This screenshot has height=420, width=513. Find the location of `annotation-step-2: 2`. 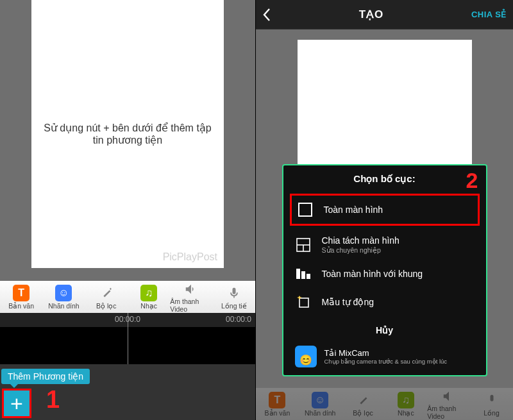

annotation-step-2: 2 is located at coordinates (472, 181).